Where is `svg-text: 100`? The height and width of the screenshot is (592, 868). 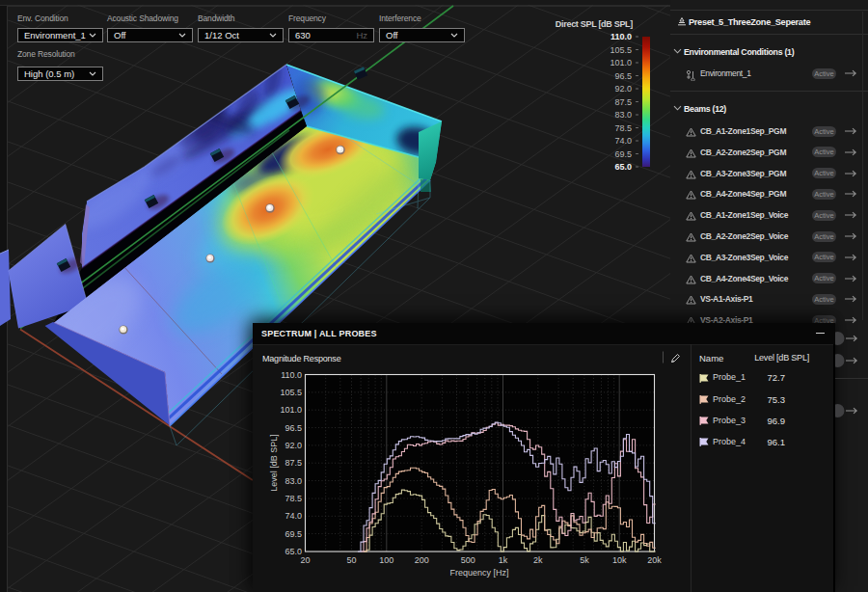
svg-text: 100 is located at coordinates (386, 560).